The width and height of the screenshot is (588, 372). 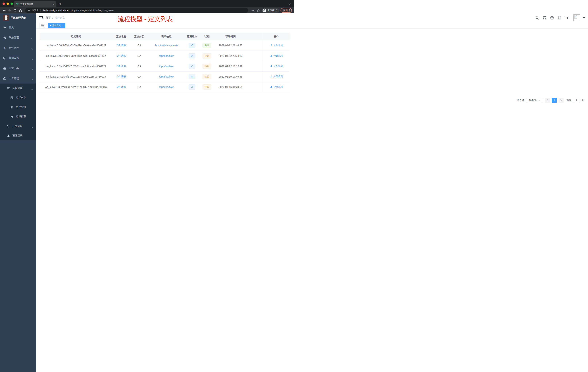 I want to click on sidebar-item-label: 用户分组, so click(x=21, y=107).